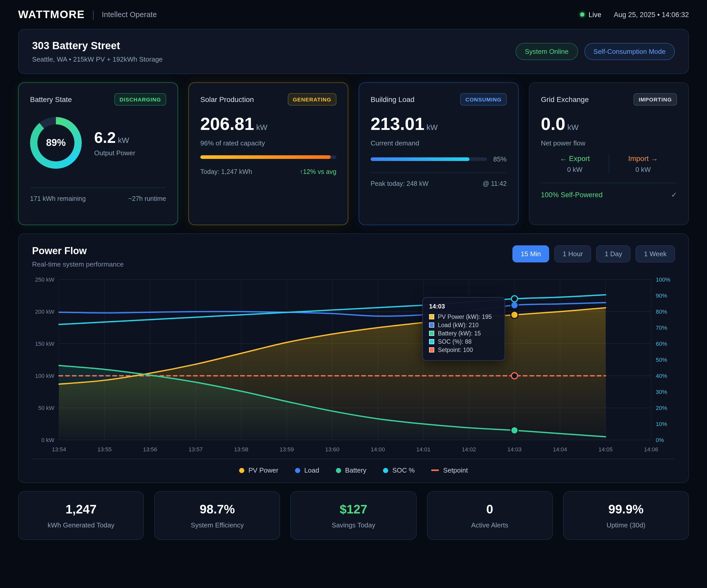  Describe the element at coordinates (429, 159) in the screenshot. I see `load-progress-track` at that location.